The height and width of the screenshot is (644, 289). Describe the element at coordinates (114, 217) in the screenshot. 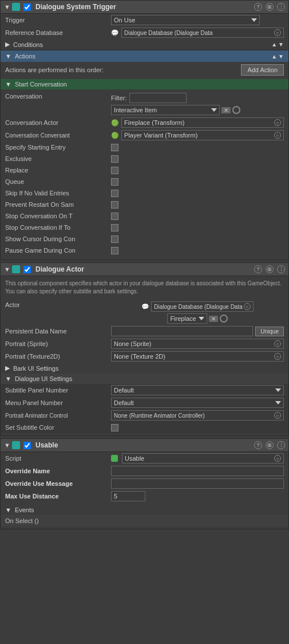

I see `stop-conv-on-checkbox` at that location.